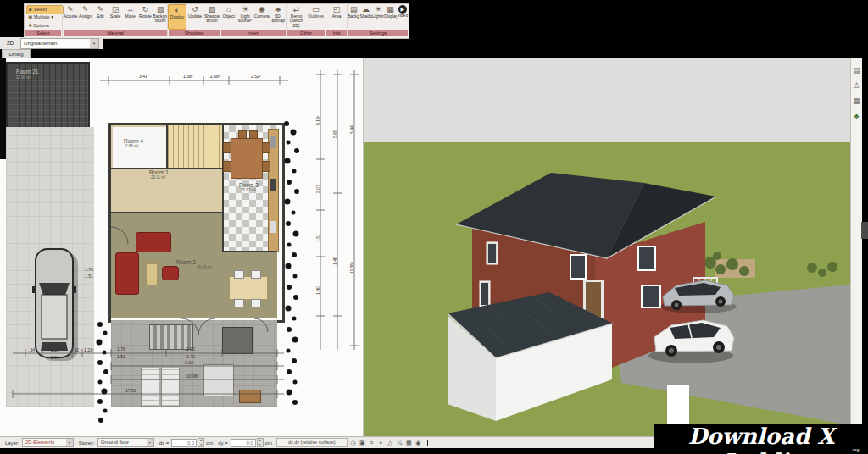 The image size is (868, 454). What do you see at coordinates (164, 443) in the screenshot?
I see `dx-label: dx =` at bounding box center [164, 443].